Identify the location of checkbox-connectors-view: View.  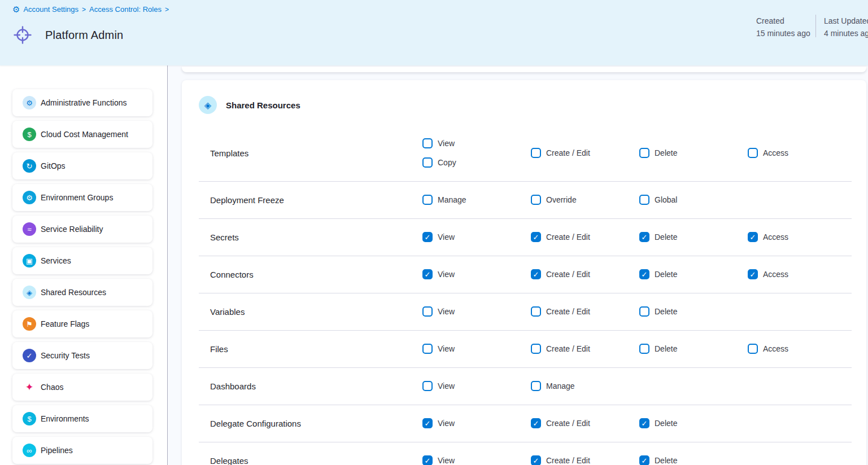
(477, 274).